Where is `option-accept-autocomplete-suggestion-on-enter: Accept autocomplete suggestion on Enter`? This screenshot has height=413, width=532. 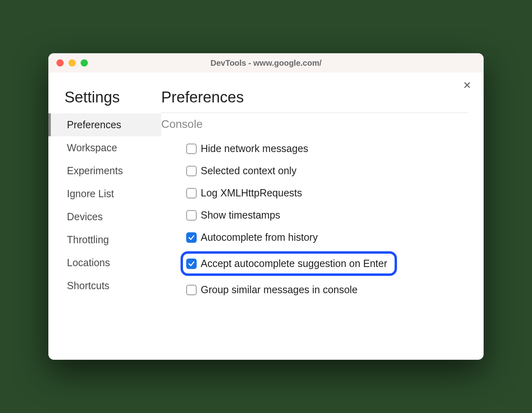
option-accept-autocomplete-suggestion-on-enter: Accept autocomplete suggestion on Enter is located at coordinates (289, 264).